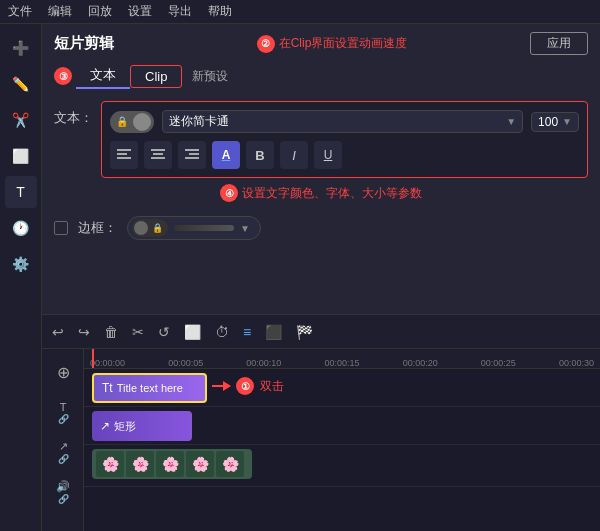 The image size is (600, 531). What do you see at coordinates (321, 44) in the screenshot?
I see `panel-header: 短片剪辑 ② 在Clip界面设置动画速度 应用` at bounding box center [321, 44].